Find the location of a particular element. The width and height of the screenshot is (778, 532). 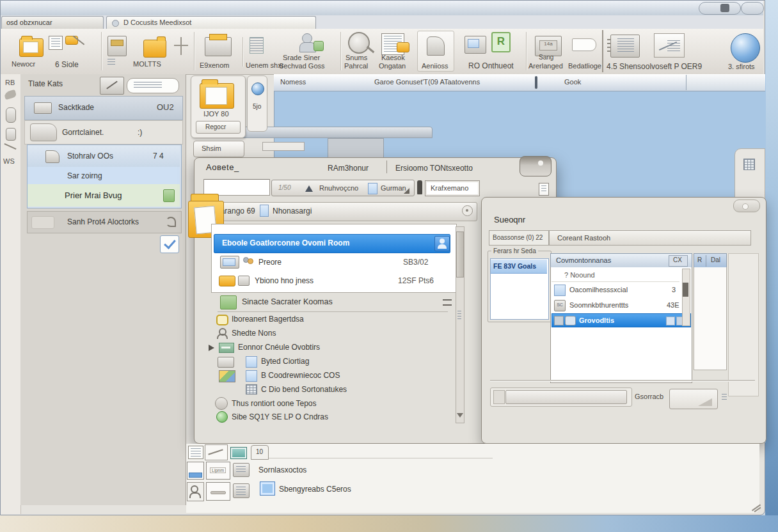

table-scrollbar is located at coordinates (686, 297).